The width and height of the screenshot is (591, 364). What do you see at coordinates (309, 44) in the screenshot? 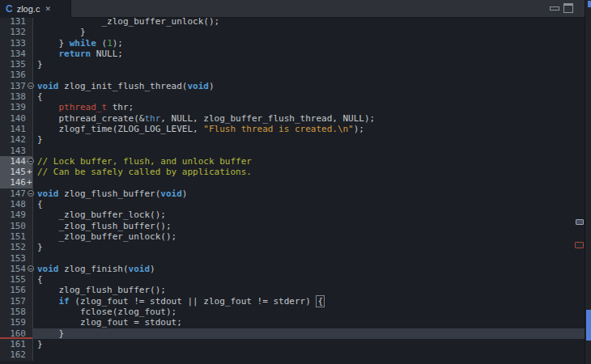
I see `code-text: } while (1);` at bounding box center [309, 44].